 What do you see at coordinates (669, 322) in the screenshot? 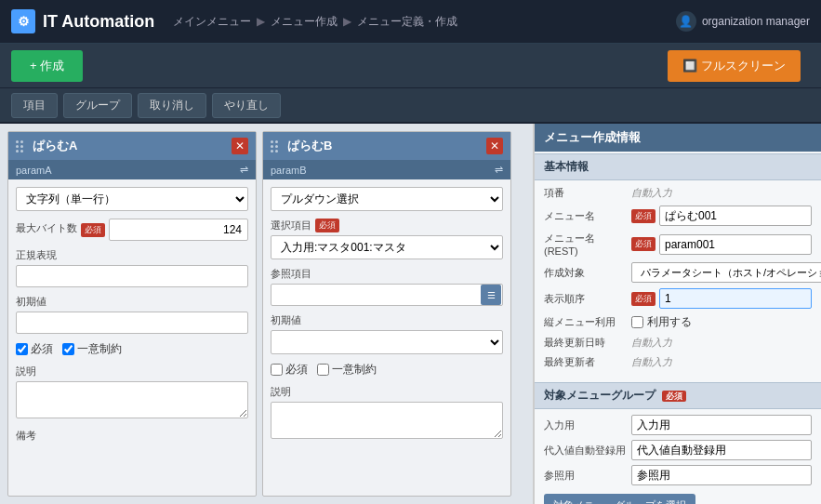
I see `vertical-menu-check-label: 利用する` at bounding box center [669, 322].